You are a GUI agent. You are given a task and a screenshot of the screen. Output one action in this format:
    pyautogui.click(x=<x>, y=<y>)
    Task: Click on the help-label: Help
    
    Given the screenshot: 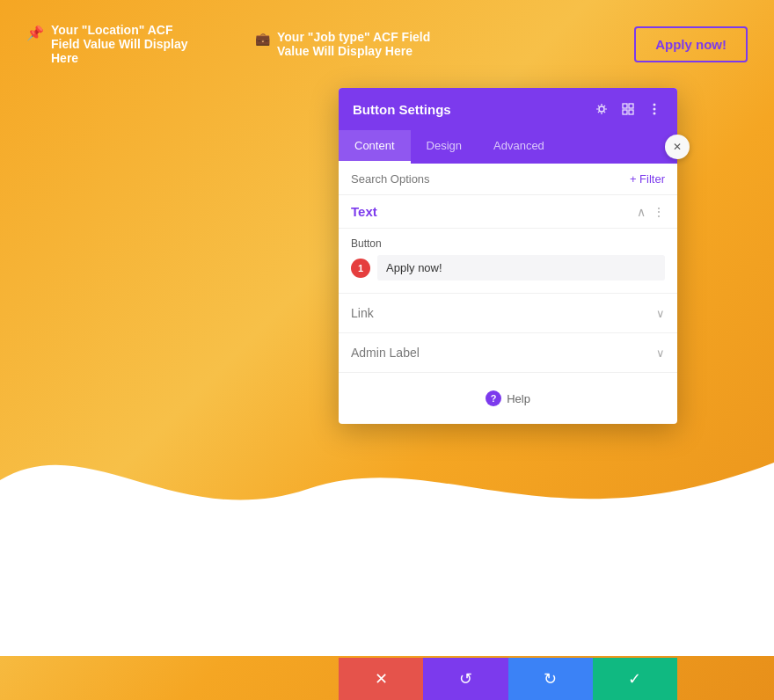 What is the action you would take?
    pyautogui.click(x=519, y=399)
    